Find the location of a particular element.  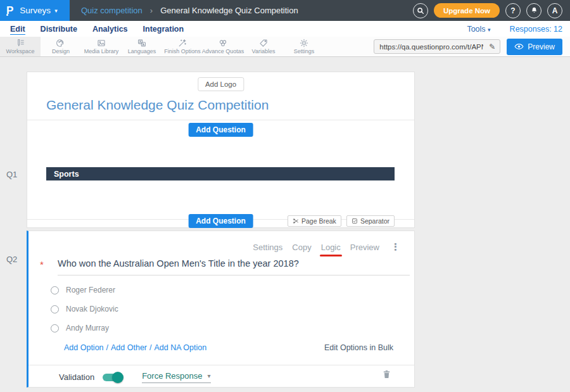

add-na-option-link: Add NA Option is located at coordinates (181, 348).